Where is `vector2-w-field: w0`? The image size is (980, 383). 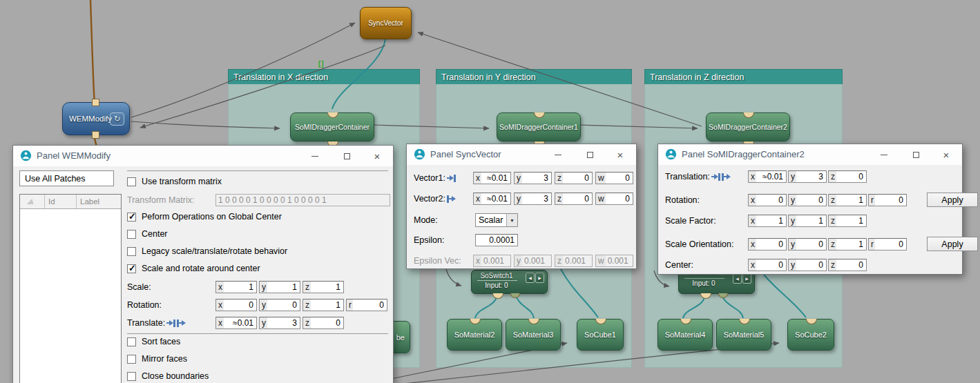 vector2-w-field: w0 is located at coordinates (615, 199).